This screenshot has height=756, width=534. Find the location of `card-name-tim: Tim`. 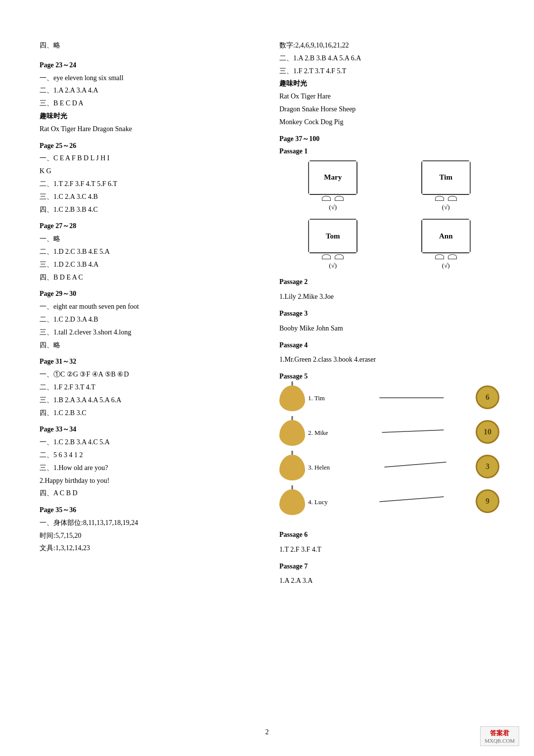

card-name-tim: Tim is located at coordinates (446, 178).